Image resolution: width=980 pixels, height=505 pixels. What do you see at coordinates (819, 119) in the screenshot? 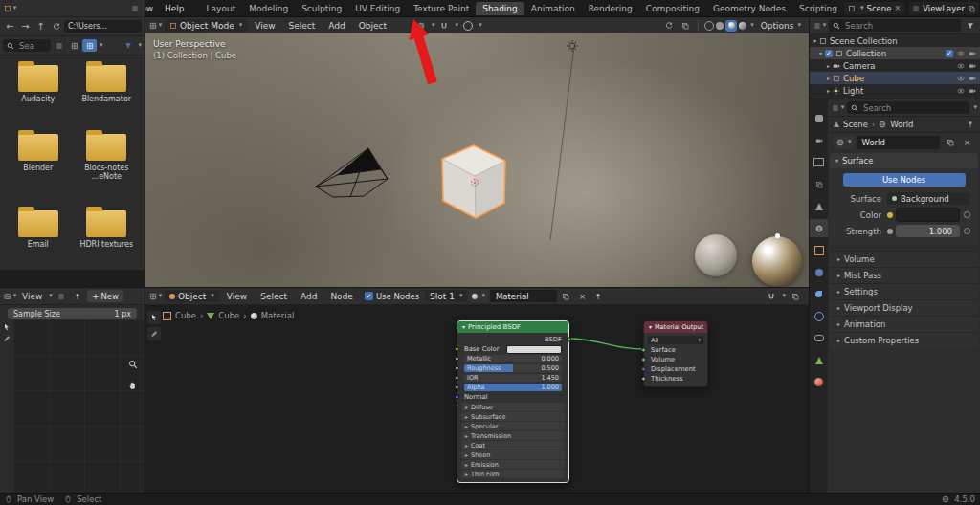
I see `tab-tool` at bounding box center [819, 119].